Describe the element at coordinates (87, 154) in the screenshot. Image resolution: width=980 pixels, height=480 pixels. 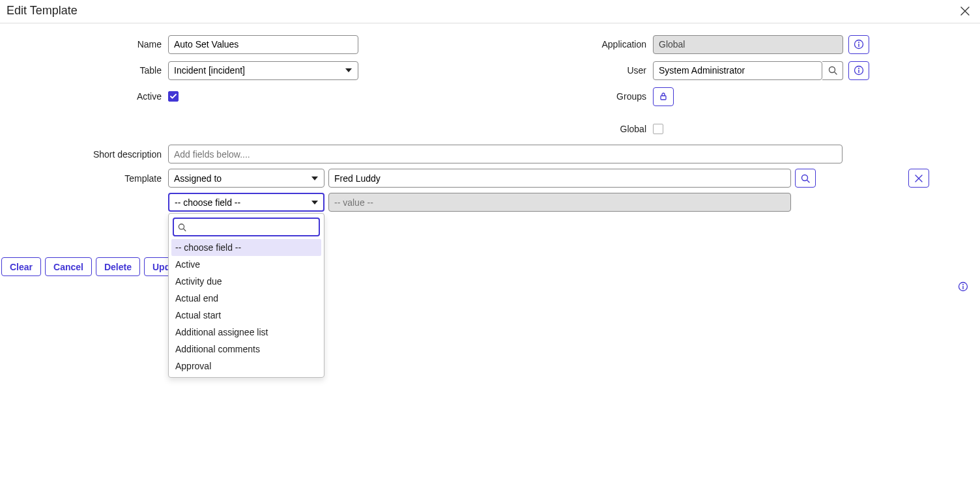
I see `short-description-label: Short description` at that location.